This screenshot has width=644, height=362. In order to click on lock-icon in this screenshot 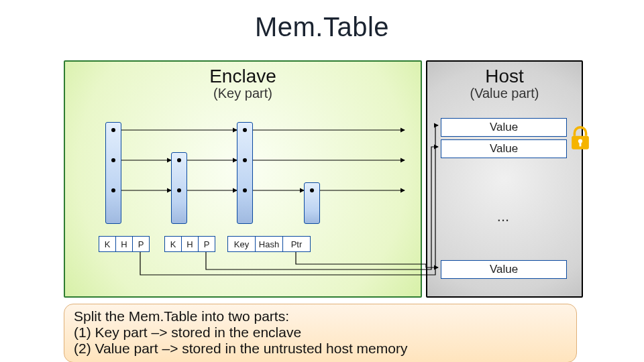, I will do `click(580, 140)`.